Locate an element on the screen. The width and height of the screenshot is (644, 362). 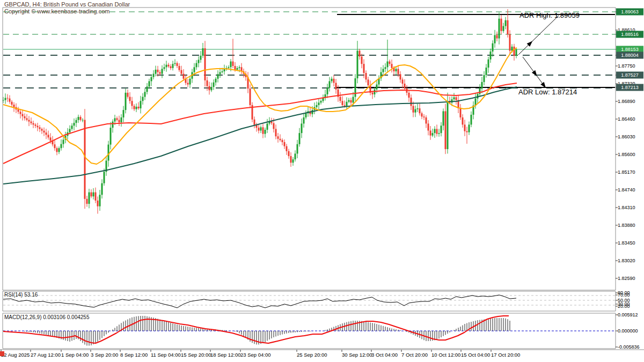
price-badge: 1.88004 is located at coordinates (630, 56).